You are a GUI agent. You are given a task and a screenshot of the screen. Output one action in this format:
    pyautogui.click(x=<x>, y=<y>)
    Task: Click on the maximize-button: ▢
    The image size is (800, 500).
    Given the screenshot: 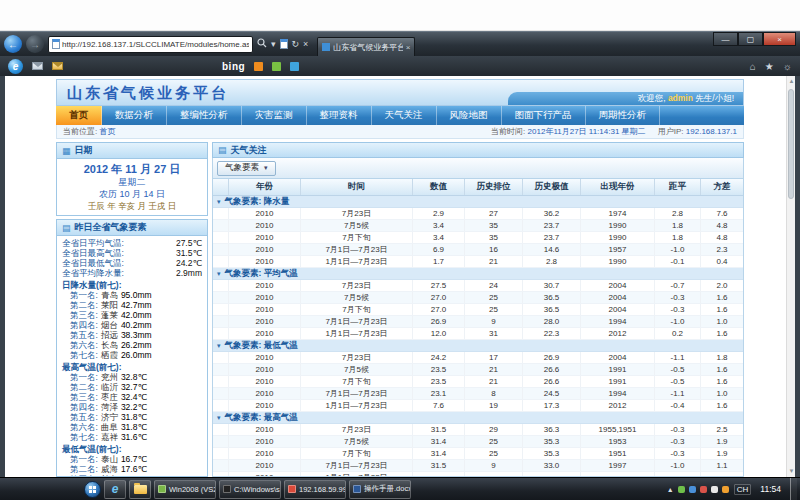 What is the action you would take?
    pyautogui.click(x=750, y=39)
    